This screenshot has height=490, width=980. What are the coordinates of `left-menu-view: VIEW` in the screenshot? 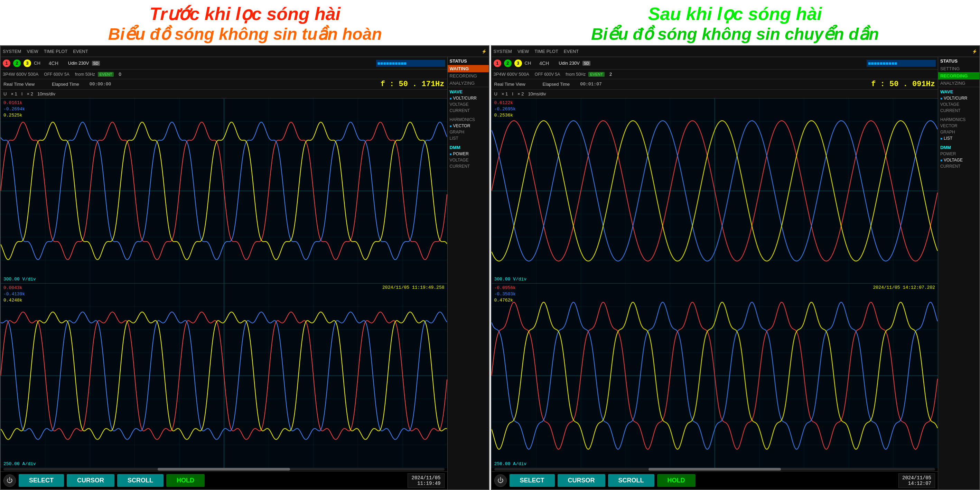 It's located at (32, 51).